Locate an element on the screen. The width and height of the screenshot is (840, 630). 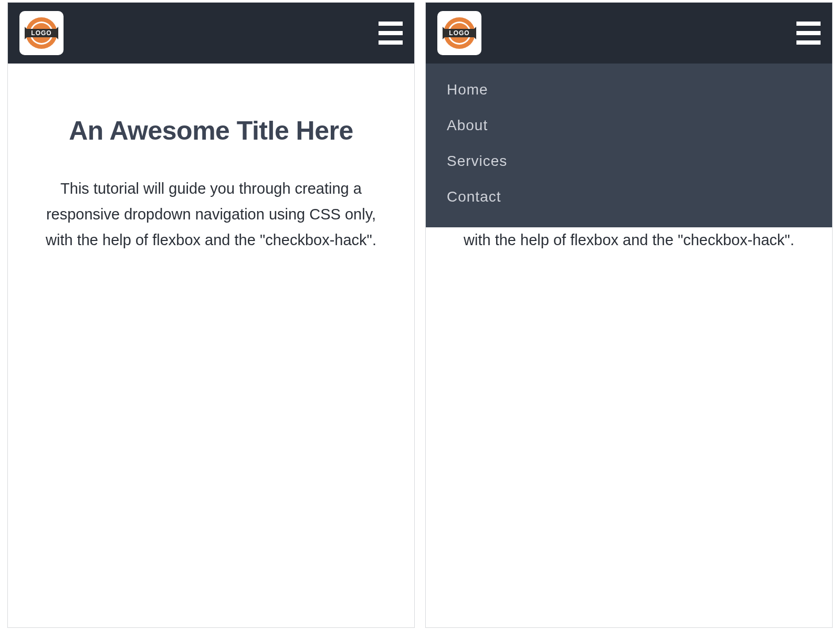
main-content: An Awesome Title Here This tutorial will… is located at coordinates (211, 159).